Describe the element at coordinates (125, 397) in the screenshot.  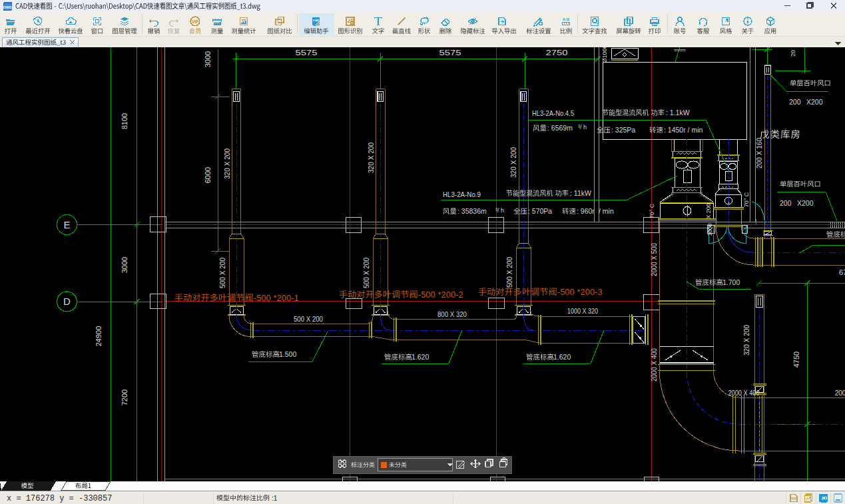
I see `svg-text: 7200` at that location.